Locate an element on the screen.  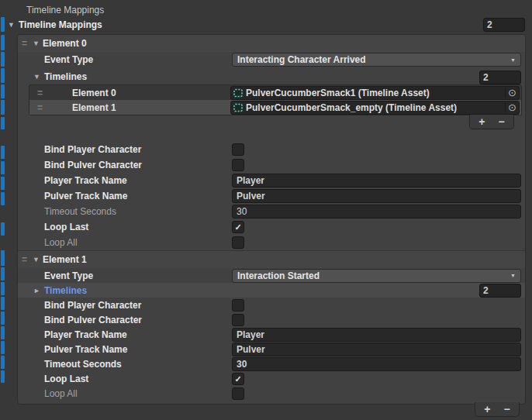
timeline-mappings-title: Timeline Mappings is located at coordinates (60, 25).